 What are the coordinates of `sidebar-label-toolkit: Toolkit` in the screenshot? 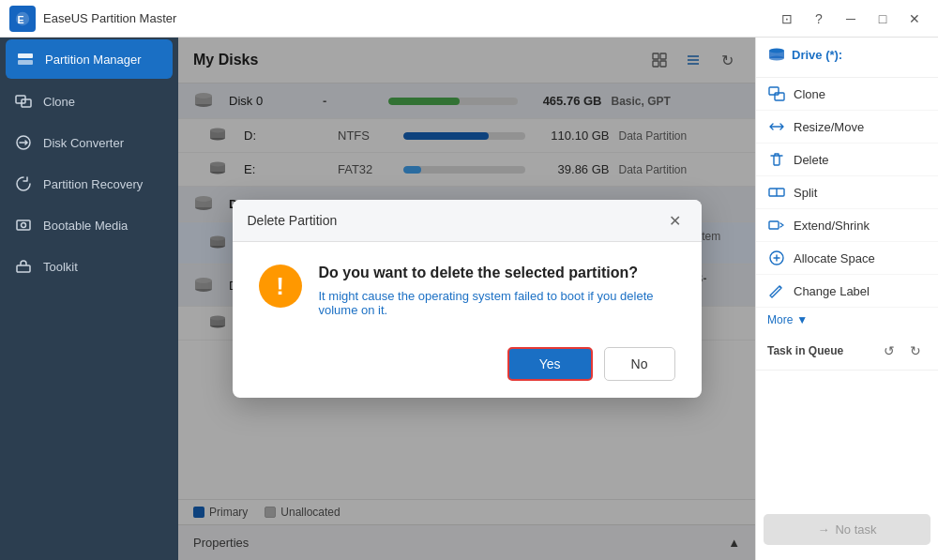 It's located at (60, 266).